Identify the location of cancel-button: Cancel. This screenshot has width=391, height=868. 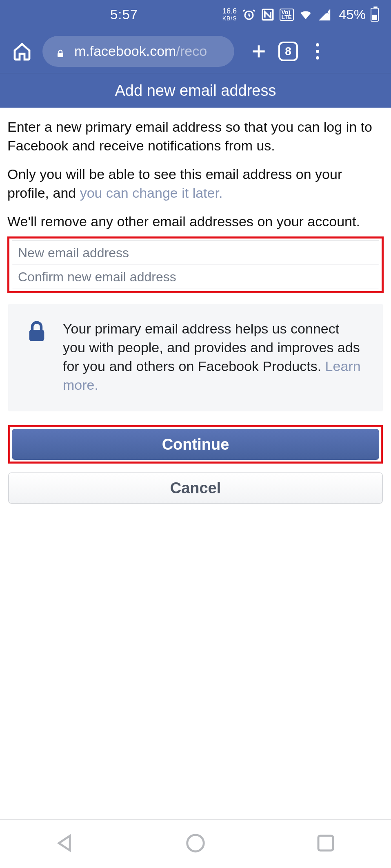
(196, 488).